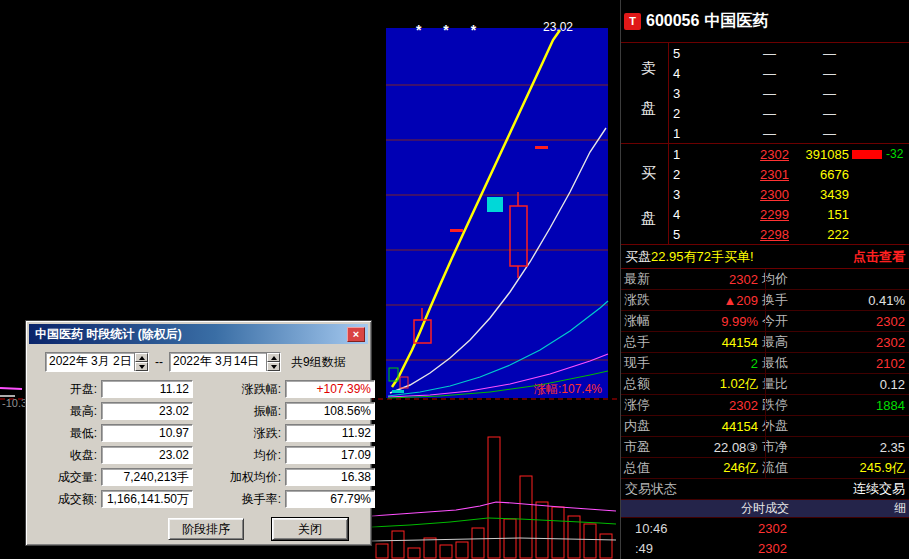 Image resolution: width=909 pixels, height=559 pixels. Describe the element at coordinates (765, 174) in the screenshot. I see `buy-row-2: 2 2301 6676` at that location.